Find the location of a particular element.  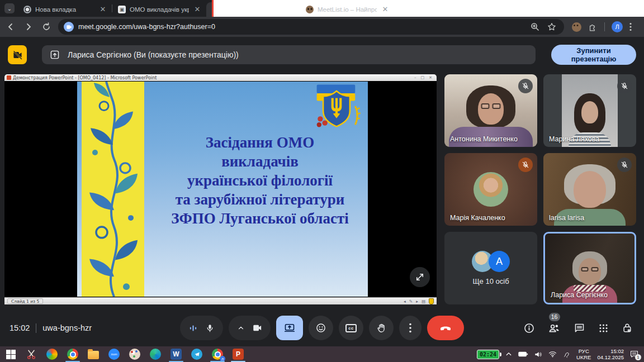

meeting-code: uwa-bgns-hzr is located at coordinates (67, 328).